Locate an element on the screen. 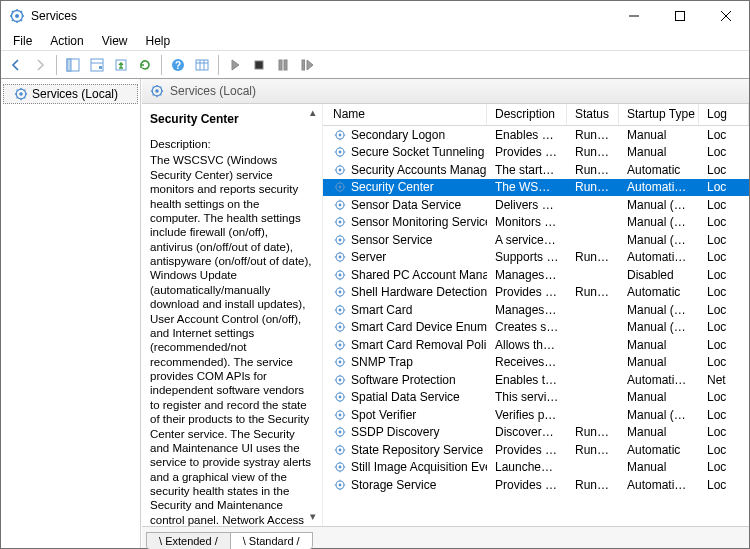  service-row: Security Accounts ManagerThe startup ...… is located at coordinates (536, 170).